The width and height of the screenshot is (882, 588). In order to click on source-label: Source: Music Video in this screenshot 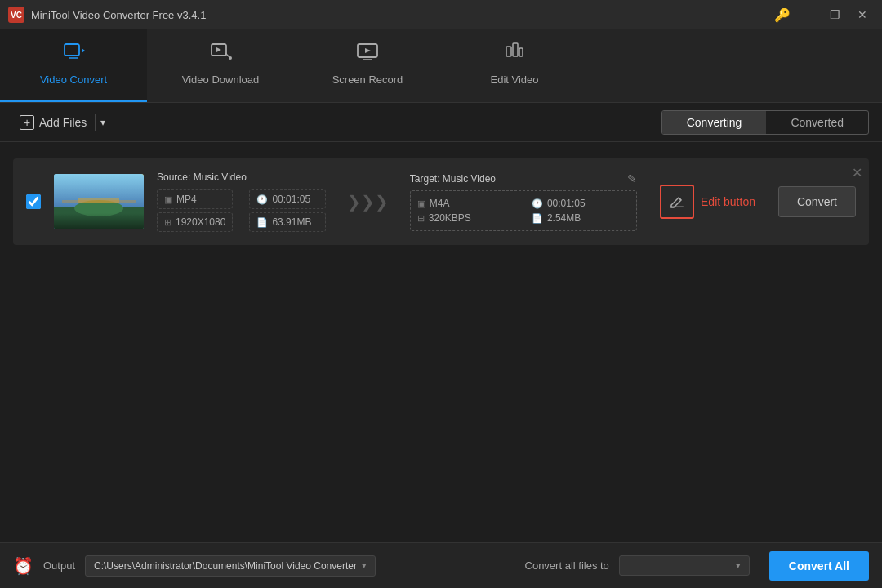, I will do `click(242, 177)`.